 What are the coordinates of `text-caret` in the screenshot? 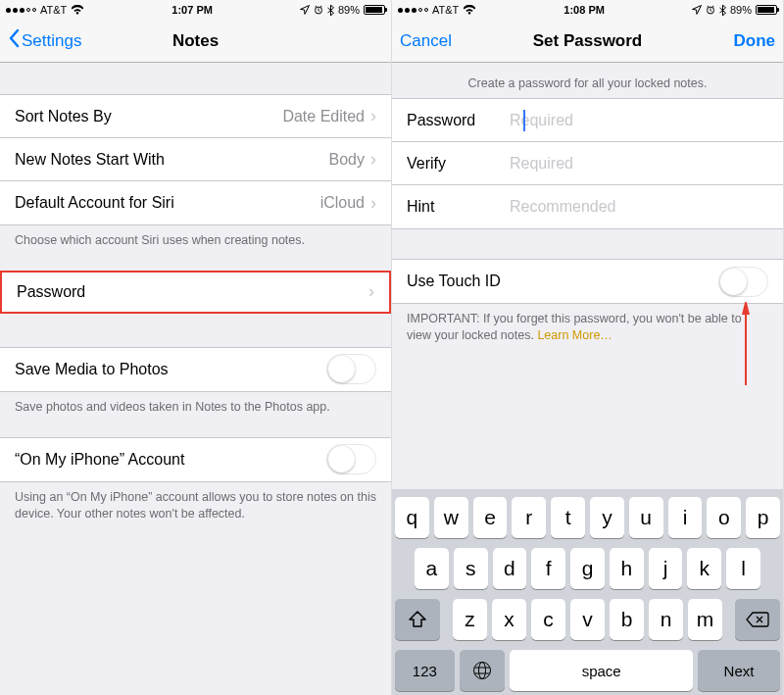 It's located at (524, 121).